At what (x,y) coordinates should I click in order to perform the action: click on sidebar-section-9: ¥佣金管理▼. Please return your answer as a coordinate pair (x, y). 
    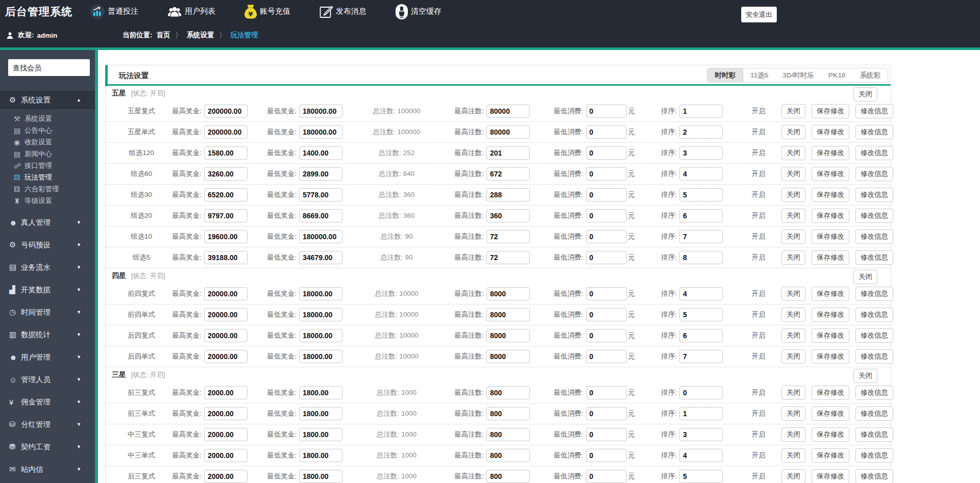
    Looking at the image, I should click on (47, 402).